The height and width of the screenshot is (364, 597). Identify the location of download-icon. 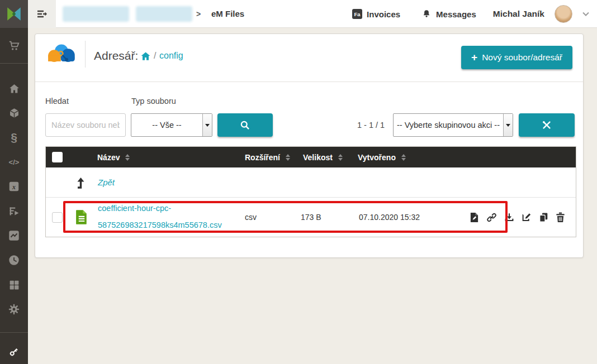
(509, 217).